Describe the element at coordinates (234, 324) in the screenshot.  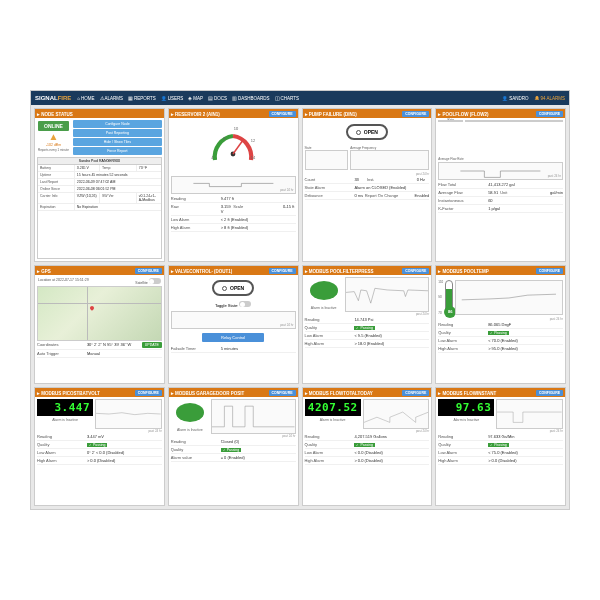
I see `card-valve: ▸ VALVECONTROL· (DOUT1)CONFIGURE OPEN To…` at that location.